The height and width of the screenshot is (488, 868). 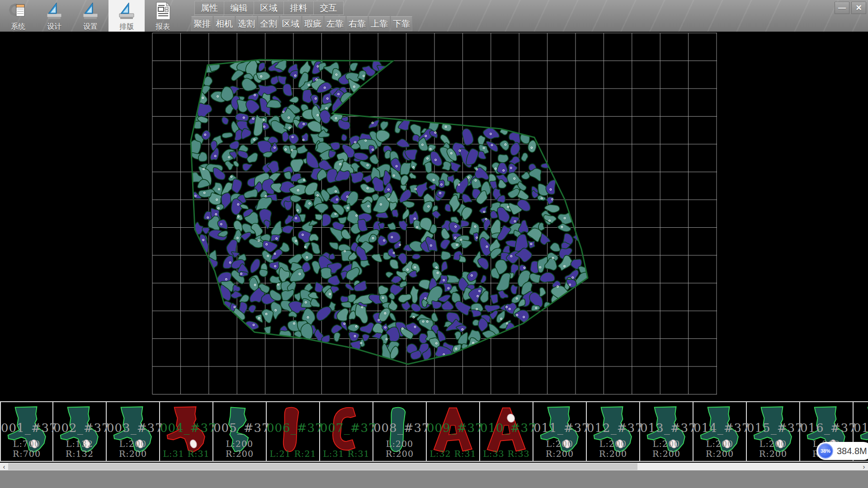 What do you see at coordinates (850, 8) in the screenshot?
I see `window-controls: — ✕` at bounding box center [850, 8].